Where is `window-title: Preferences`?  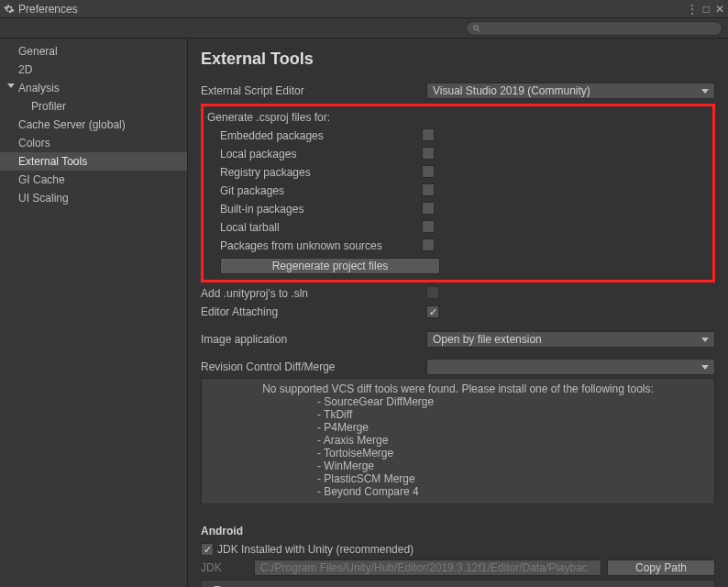
window-title: Preferences is located at coordinates (48, 9).